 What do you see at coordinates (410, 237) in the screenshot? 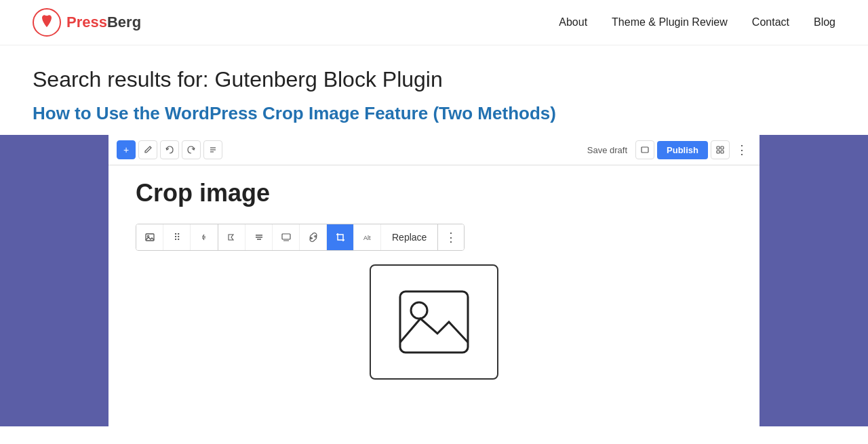
I see `replace-button: Replace` at bounding box center [410, 237].